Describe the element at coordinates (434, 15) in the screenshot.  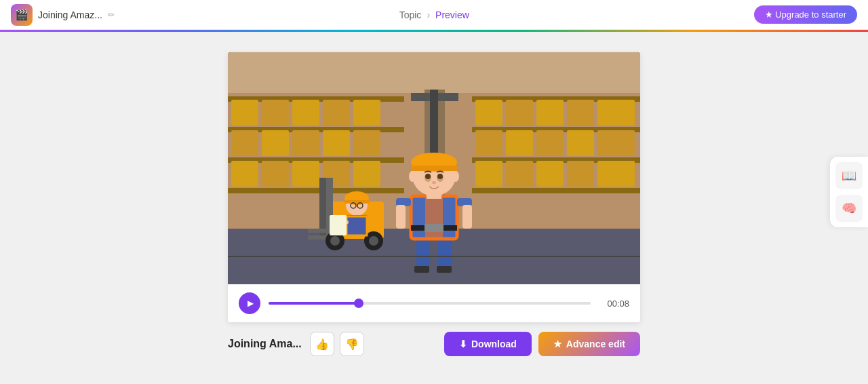
I see `topbar: 🎬 Joining Amaz... ✏ Topic › Preview ★ Up…` at that location.